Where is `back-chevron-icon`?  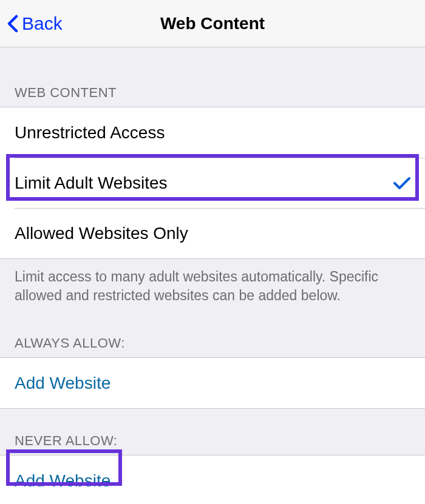 back-chevron-icon is located at coordinates (13, 24).